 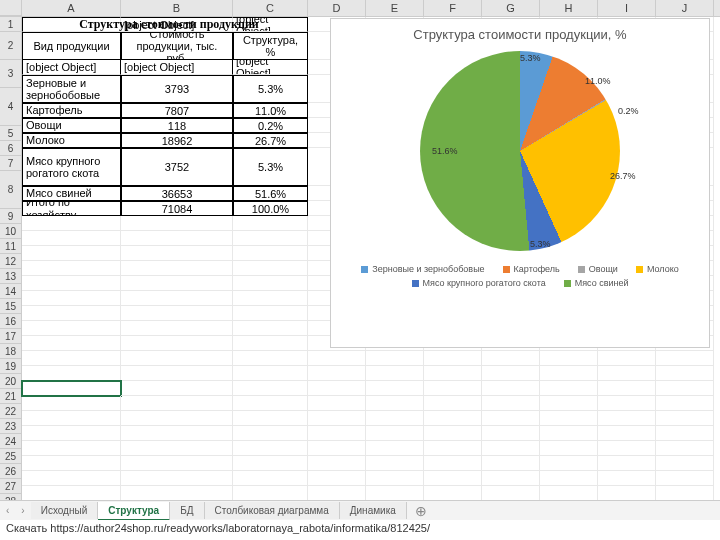 What do you see at coordinates (11, 442) in the screenshot?
I see `row-header-24: 24` at bounding box center [11, 442].